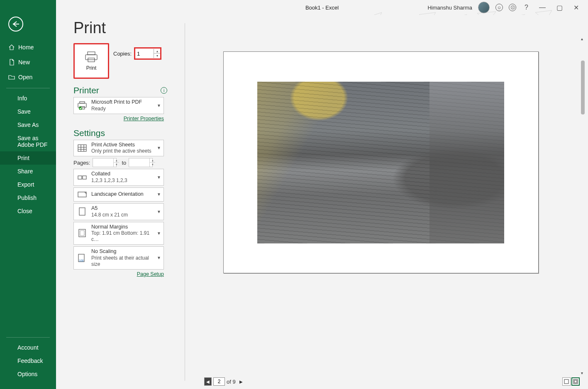 This screenshot has height=389, width=588. I want to click on sidebar-label: New, so click(24, 62).